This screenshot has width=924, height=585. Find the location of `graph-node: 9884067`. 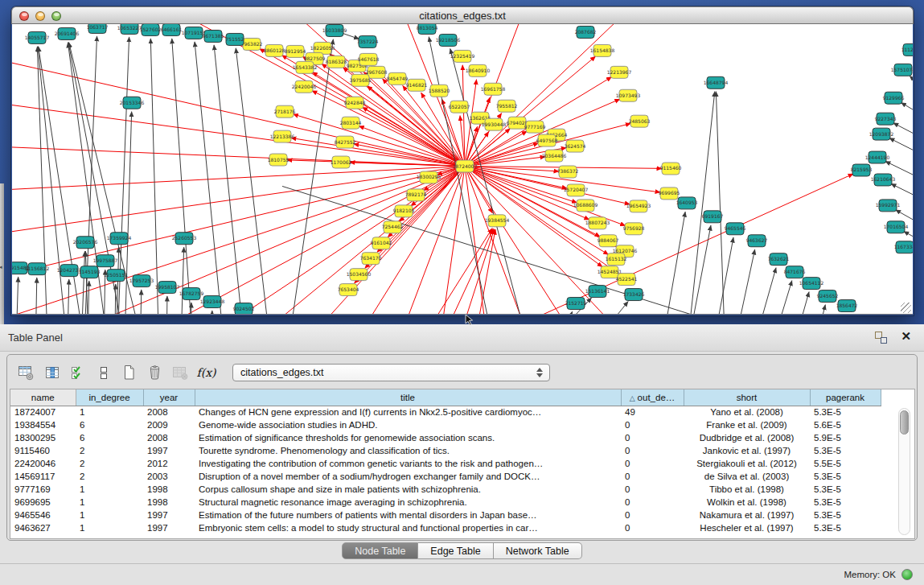

graph-node: 9884067 is located at coordinates (608, 241).